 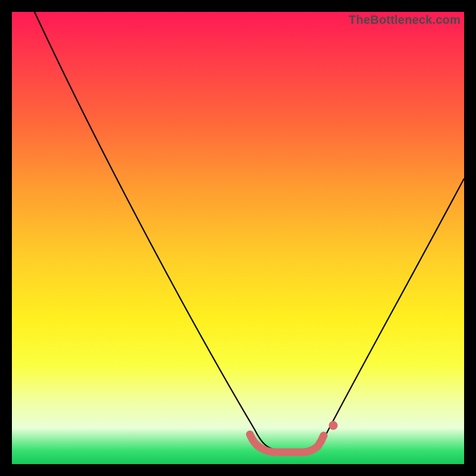 I want to click on optimal-zone-marker, so click(x=333, y=426).